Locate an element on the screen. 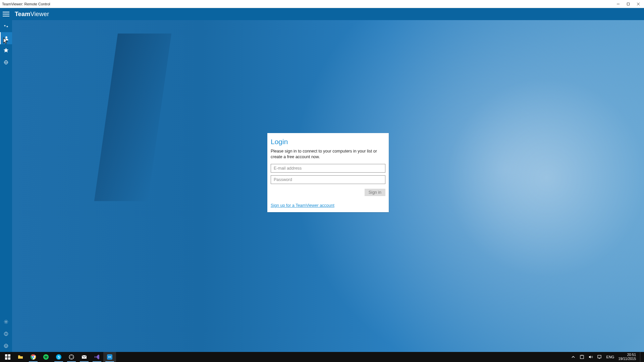 This screenshot has height=362, width=644. window-title: TeamViewer: Remote Control is located at coordinates (26, 4).